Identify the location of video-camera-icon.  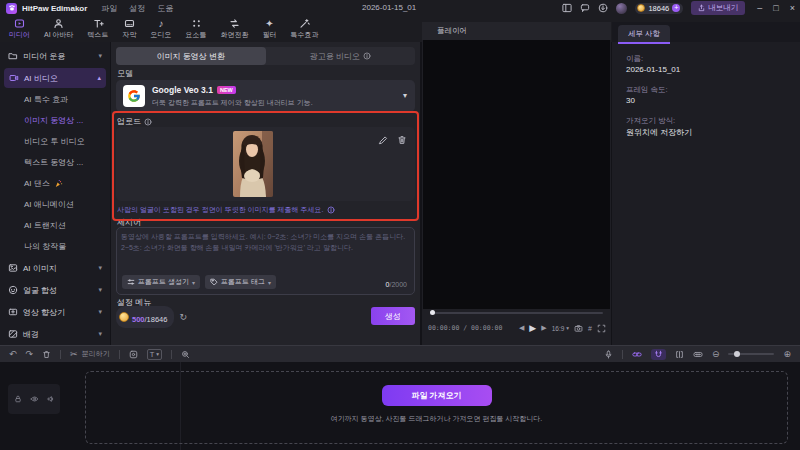
(14, 78).